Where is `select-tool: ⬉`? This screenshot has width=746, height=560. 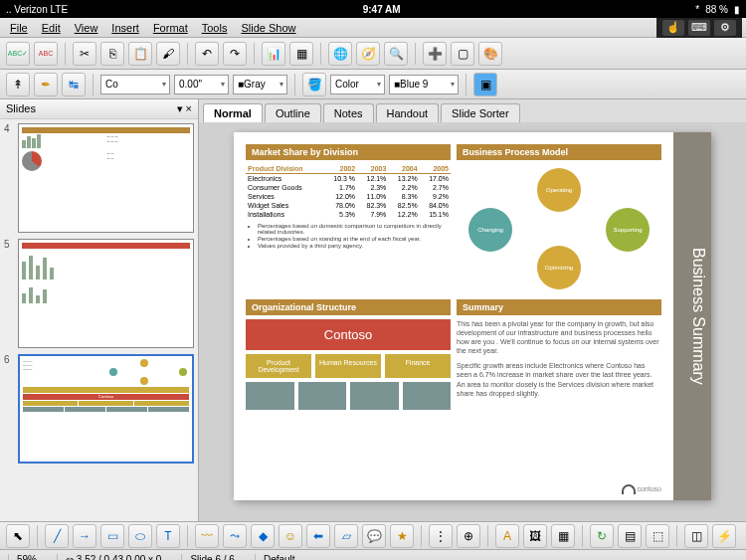
select-tool: ⬉ is located at coordinates (18, 536).